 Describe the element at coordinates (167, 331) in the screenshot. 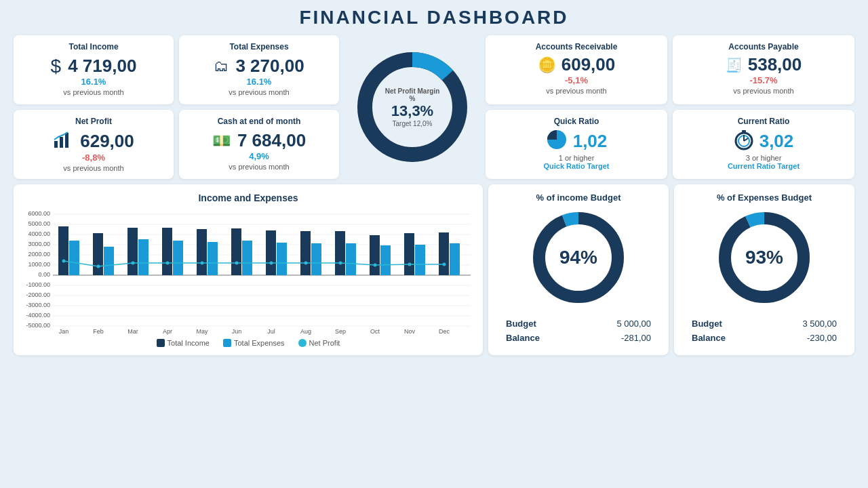

I see `svg-text: Apr` at that location.